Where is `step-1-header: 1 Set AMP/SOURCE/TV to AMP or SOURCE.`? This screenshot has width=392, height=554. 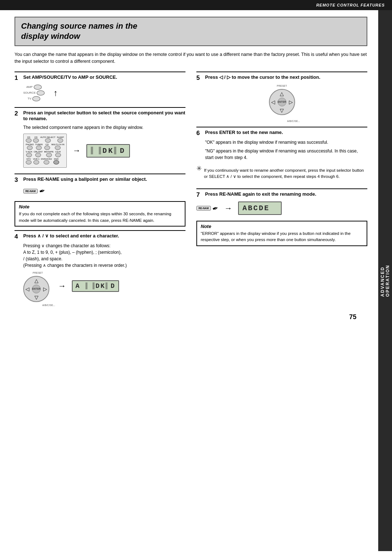
step-1-header: 1 Set AMP/SOURCE/TV to AMP or SOURCE. is located at coordinates (100, 77).